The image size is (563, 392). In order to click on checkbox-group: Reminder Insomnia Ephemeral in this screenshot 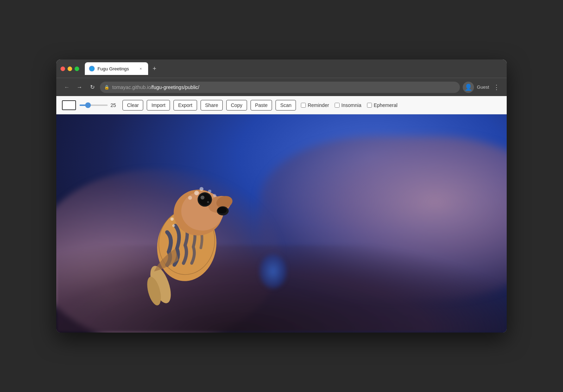, I will do `click(349, 105)`.